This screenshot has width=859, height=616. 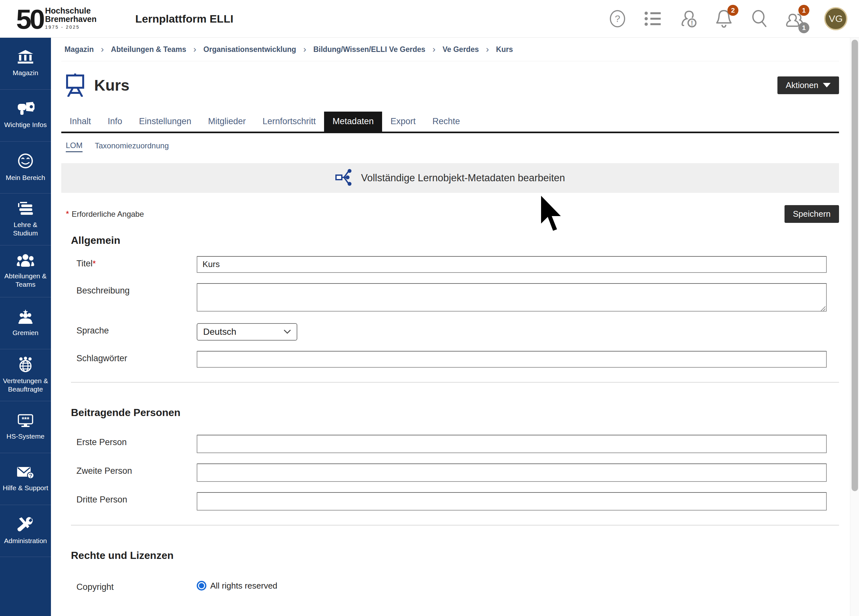 What do you see at coordinates (71, 19) in the screenshot?
I see `logo-line2: Bremerhaven` at bounding box center [71, 19].